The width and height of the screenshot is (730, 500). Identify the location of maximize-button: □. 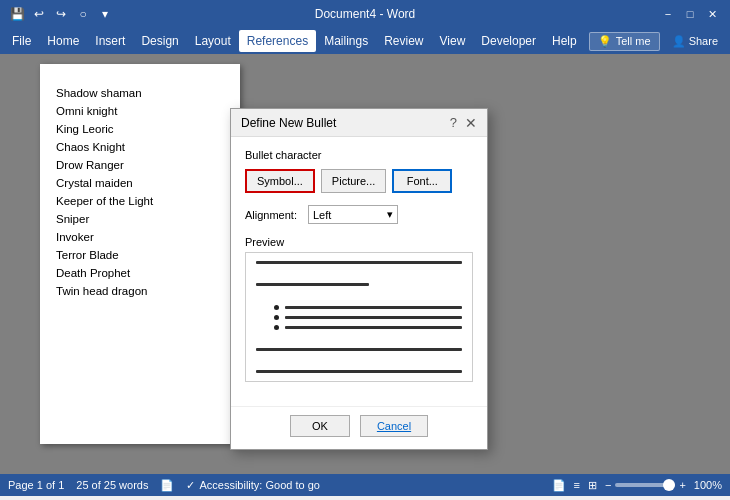
(690, 14).